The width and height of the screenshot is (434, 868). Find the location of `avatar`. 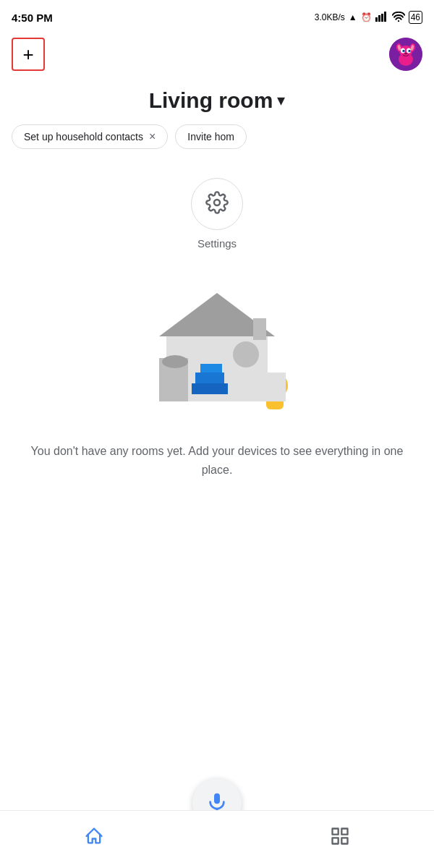

avatar is located at coordinates (406, 54).